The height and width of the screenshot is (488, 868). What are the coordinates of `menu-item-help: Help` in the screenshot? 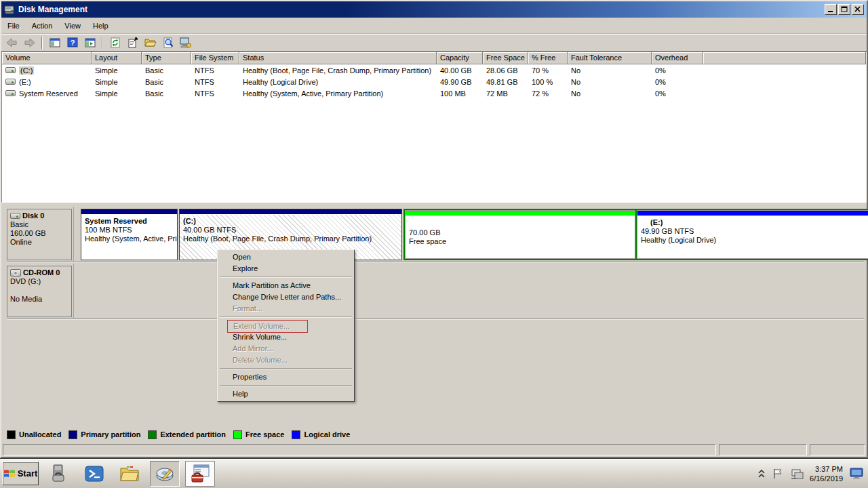 It's located at (286, 394).